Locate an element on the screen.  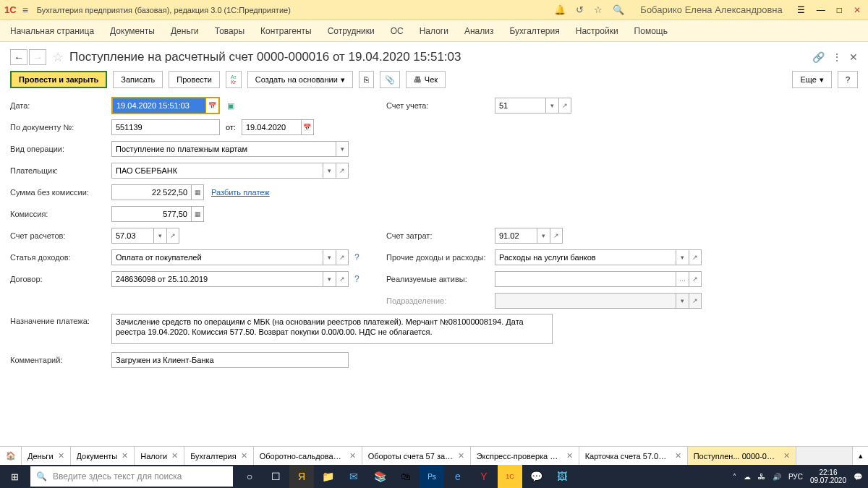
menu-fixed-assets: ОС is located at coordinates (397, 31).